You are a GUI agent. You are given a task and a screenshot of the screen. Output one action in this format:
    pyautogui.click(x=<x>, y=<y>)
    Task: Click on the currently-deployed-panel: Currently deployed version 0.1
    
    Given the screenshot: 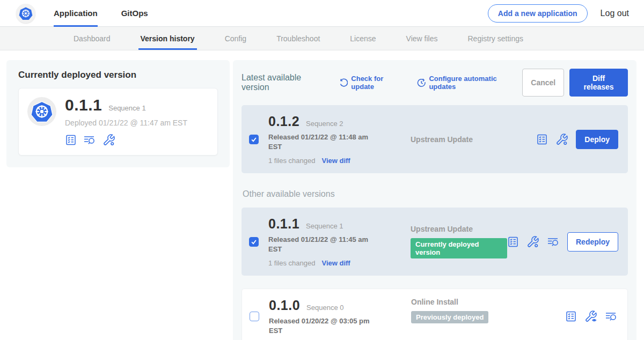 What is the action you would take?
    pyautogui.click(x=118, y=114)
    